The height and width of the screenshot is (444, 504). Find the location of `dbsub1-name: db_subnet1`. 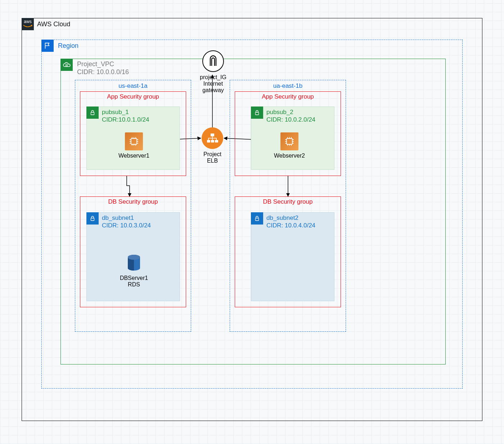

dbsub1-name: db_subnet1 is located at coordinates (118, 218).